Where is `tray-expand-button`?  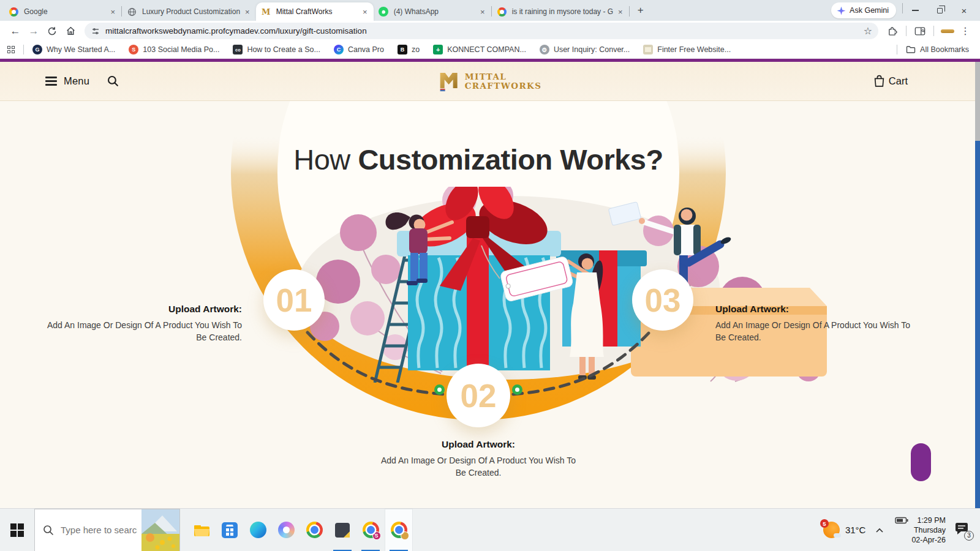
tray-expand-button is located at coordinates (880, 530).